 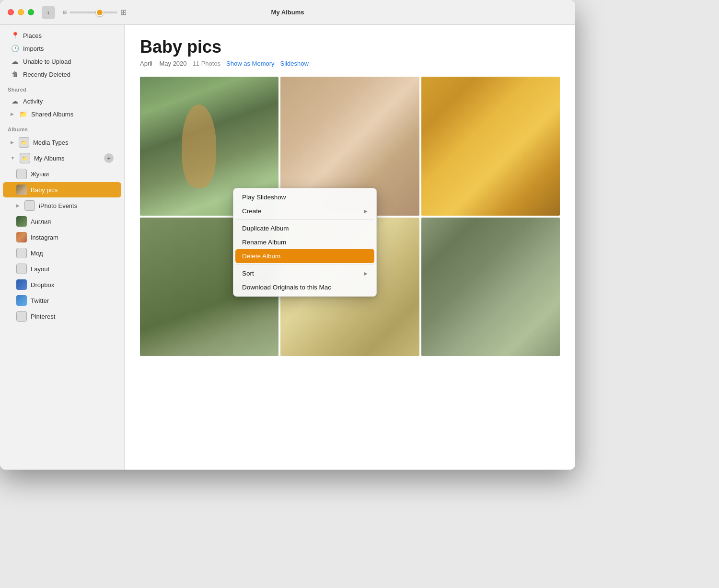 I want to click on back-button: ‹, so click(x=48, y=12).